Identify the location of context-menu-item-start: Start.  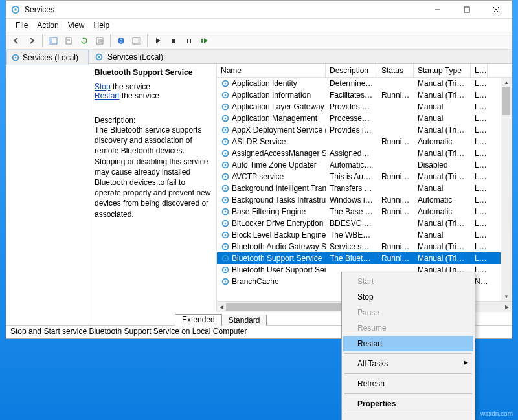
(408, 282).